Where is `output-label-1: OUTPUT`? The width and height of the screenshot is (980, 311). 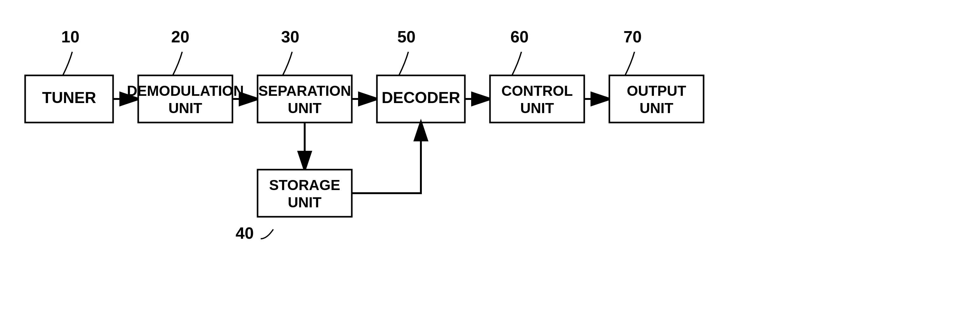
output-label-1: OUTPUT is located at coordinates (656, 91).